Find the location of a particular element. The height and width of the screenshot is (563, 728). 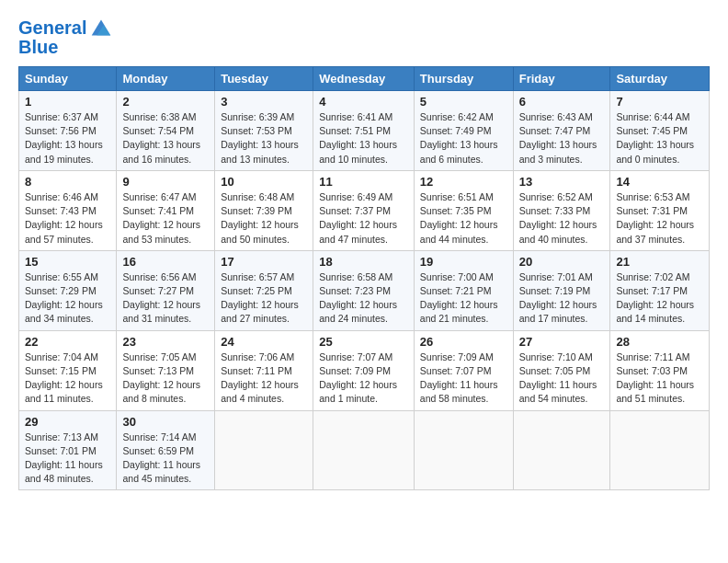

day-info: Sunrise: 6:49 AMSunset: 7:37 PMDaylight:… is located at coordinates (364, 219).